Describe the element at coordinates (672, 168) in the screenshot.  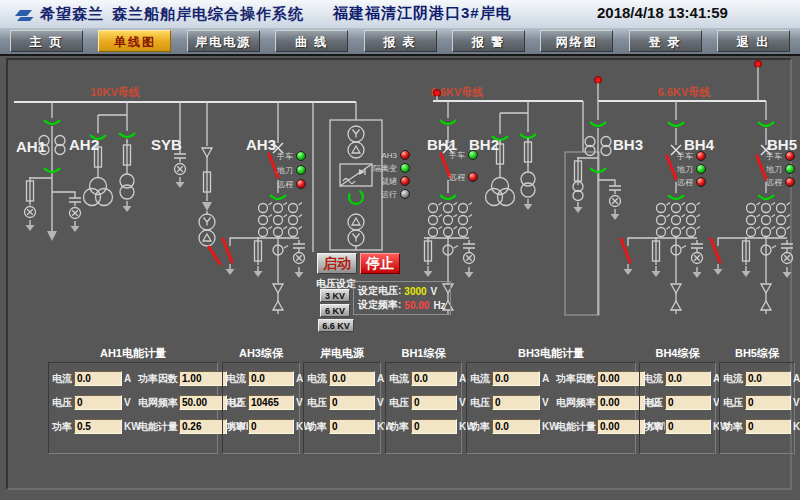
I see `disconnector-open-icon` at that location.